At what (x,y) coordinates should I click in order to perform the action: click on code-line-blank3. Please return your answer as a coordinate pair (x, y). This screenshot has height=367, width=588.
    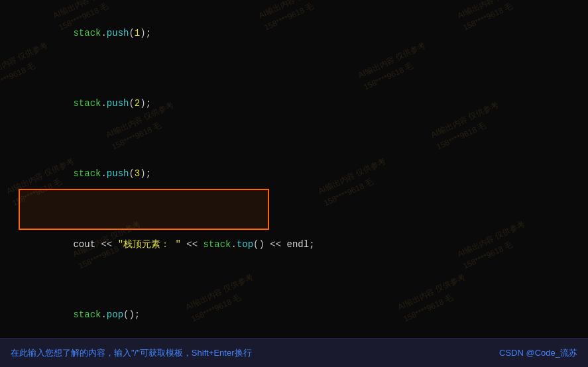
    Looking at the image, I should click on (294, 209).